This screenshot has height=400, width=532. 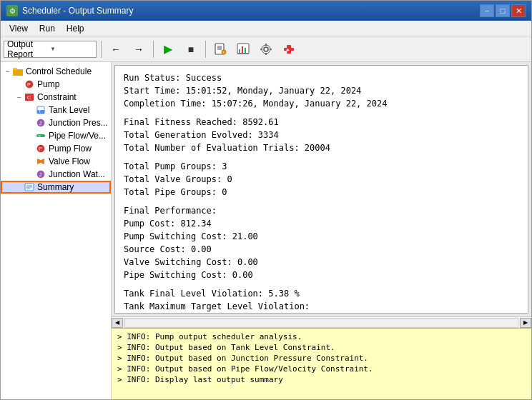 I want to click on report-line-2: Completion Time: 15:07:26, Monday, Janua…, so click(x=322, y=104).